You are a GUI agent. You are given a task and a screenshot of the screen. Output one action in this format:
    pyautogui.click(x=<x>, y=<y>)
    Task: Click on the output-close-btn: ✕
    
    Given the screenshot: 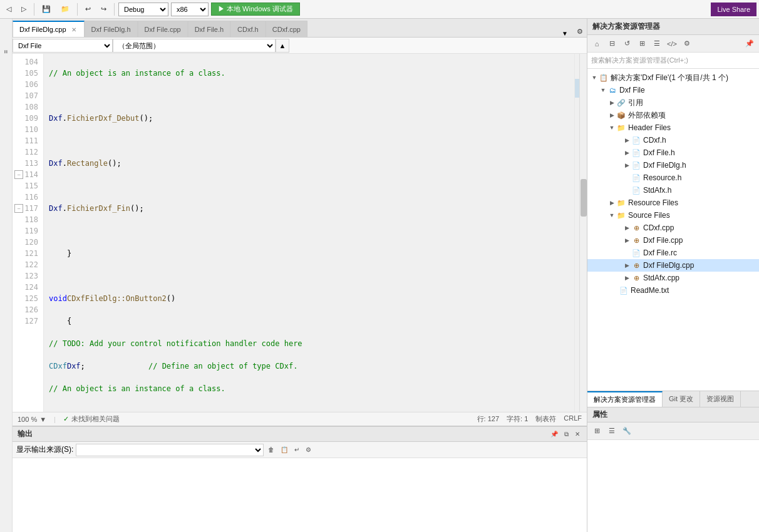 What is the action you would take?
    pyautogui.click(x=577, y=434)
    